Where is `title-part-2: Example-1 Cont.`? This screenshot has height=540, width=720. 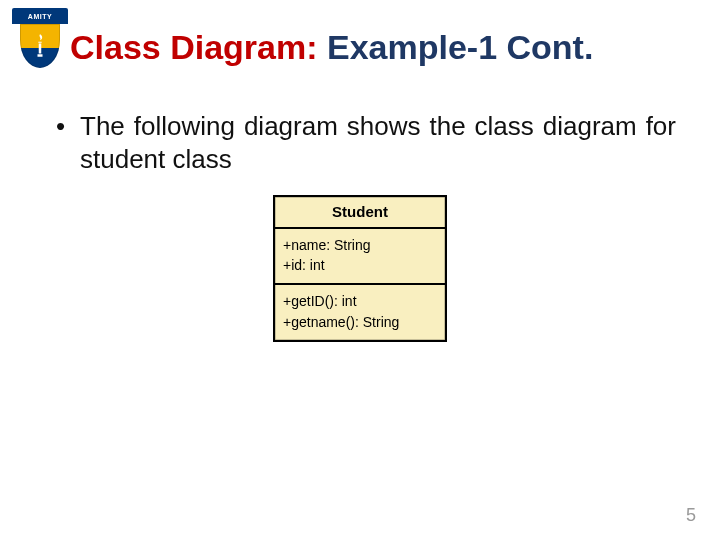 title-part-2: Example-1 Cont. is located at coordinates (456, 47).